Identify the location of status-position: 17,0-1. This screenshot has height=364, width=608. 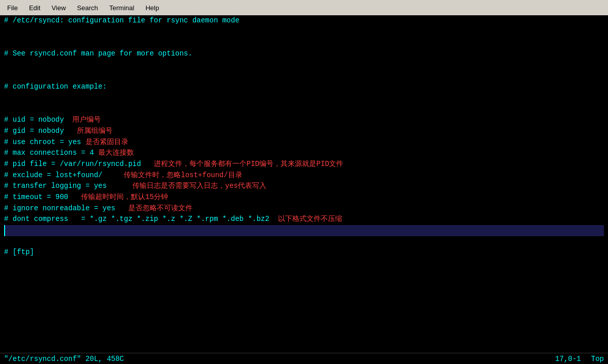
(568, 359).